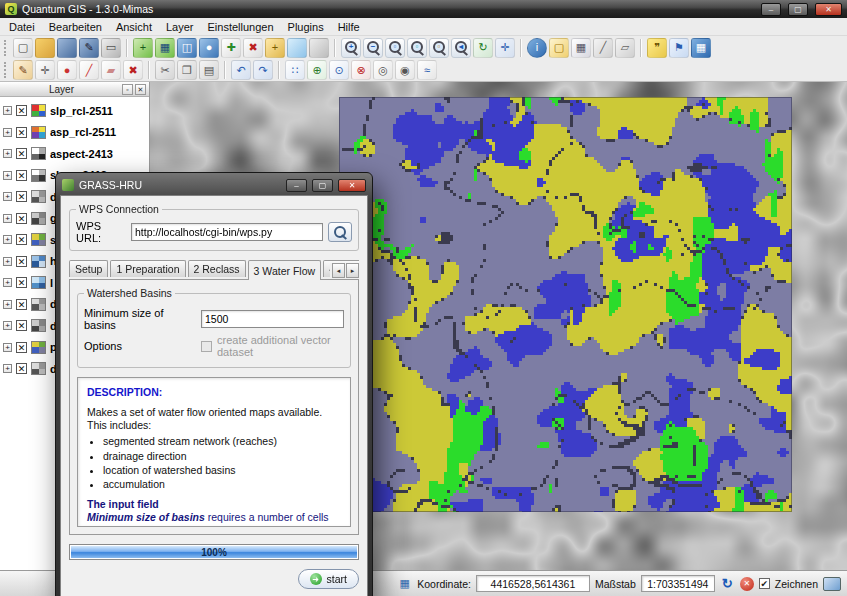  I want to click on show-bookmarks-icon: ▦, so click(701, 48).